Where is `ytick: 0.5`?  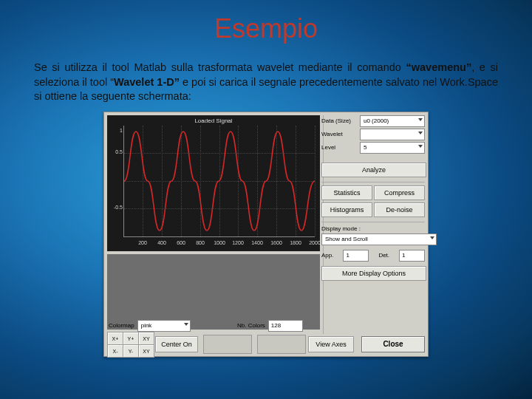
ytick: 0.5 is located at coordinates (116, 152).